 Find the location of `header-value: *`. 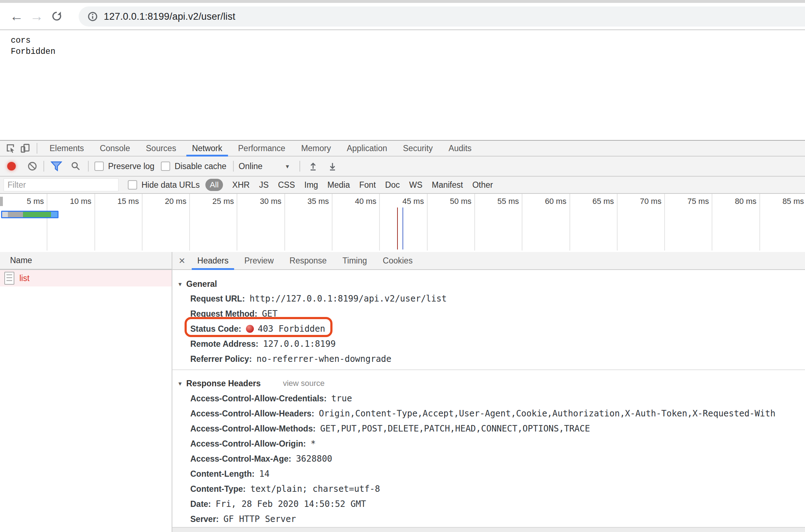

header-value: * is located at coordinates (313, 444).